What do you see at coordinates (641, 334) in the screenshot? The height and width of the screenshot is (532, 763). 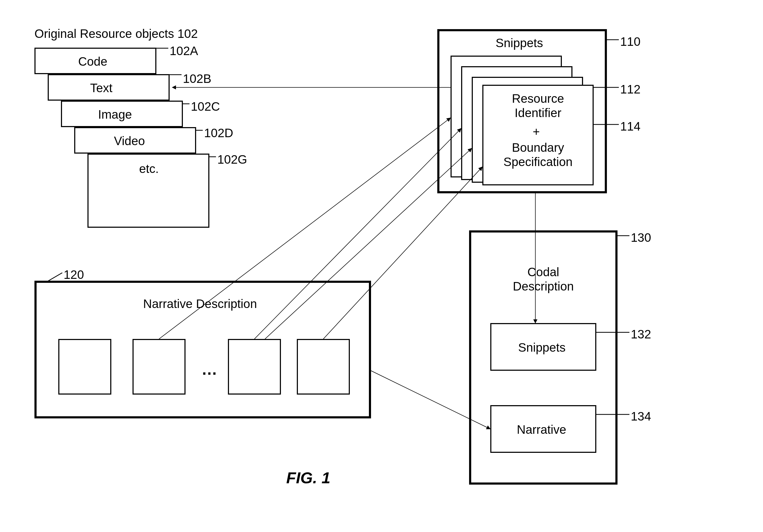 I see `codal-ref-snip: 132` at bounding box center [641, 334].